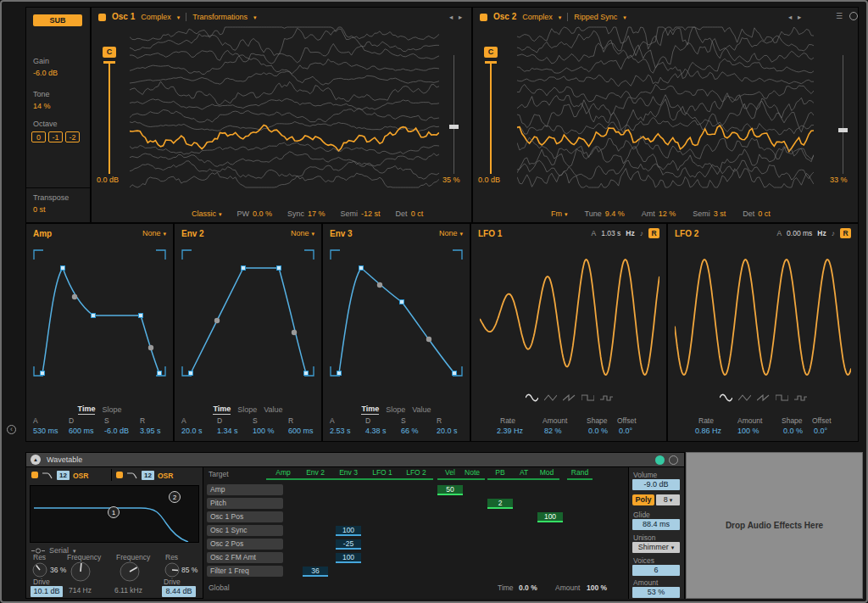 Image resolution: width=868 pixels, height=603 pixels. Describe the element at coordinates (81, 431) in the screenshot. I see `amp-d-value: 600 ms` at that location.